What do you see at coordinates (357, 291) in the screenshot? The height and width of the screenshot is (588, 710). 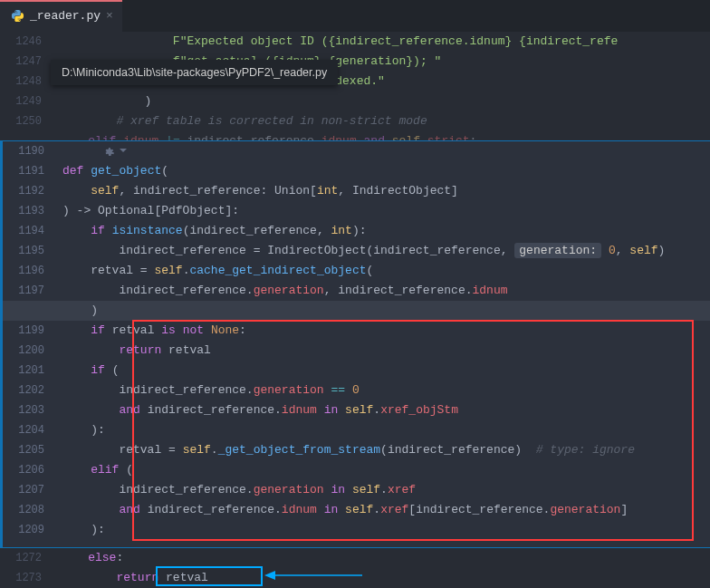 I see `code-line: indirect_reference.generation, indirect_…` at bounding box center [357, 291].